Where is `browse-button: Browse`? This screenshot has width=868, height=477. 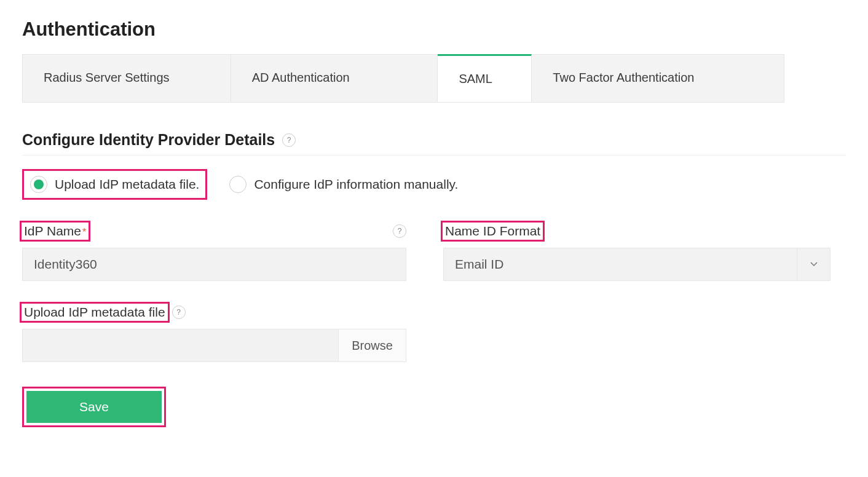 browse-button: Browse is located at coordinates (372, 345).